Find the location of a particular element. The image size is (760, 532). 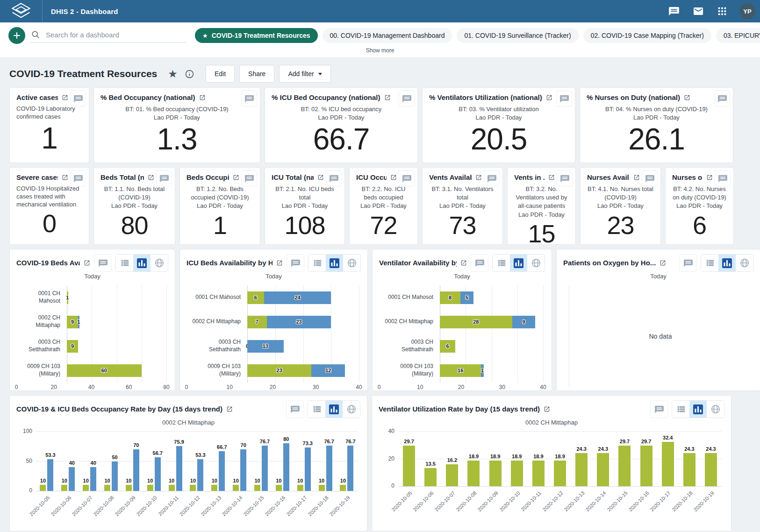

bar-segment: 8 is located at coordinates (450, 298).